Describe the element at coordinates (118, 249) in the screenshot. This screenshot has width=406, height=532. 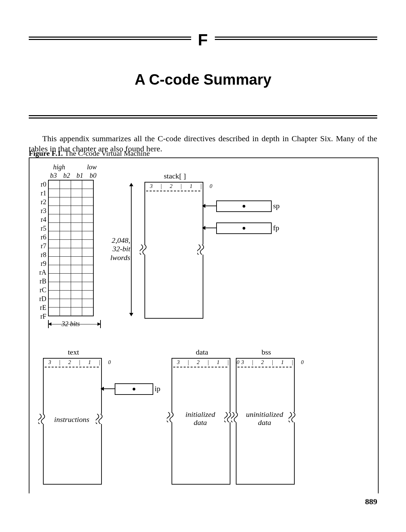
I see `stack-size-label: 2,048, 32-bit lwords` at that location.